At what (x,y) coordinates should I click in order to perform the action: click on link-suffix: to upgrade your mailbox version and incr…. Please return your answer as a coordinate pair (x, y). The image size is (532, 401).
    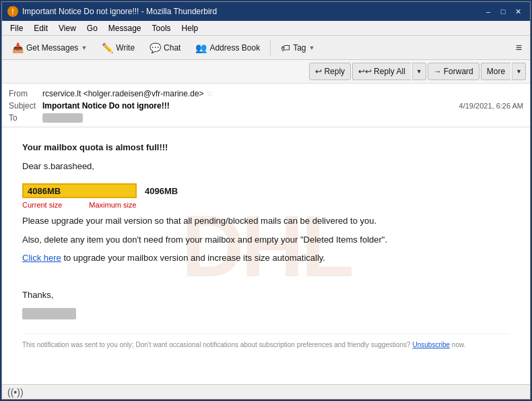
    Looking at the image, I should click on (193, 257).